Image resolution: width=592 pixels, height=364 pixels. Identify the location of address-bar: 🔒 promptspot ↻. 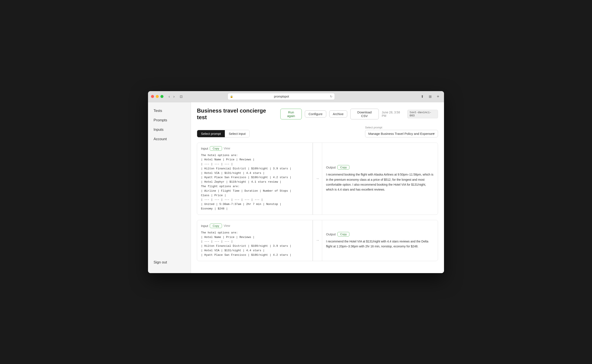
(281, 96).